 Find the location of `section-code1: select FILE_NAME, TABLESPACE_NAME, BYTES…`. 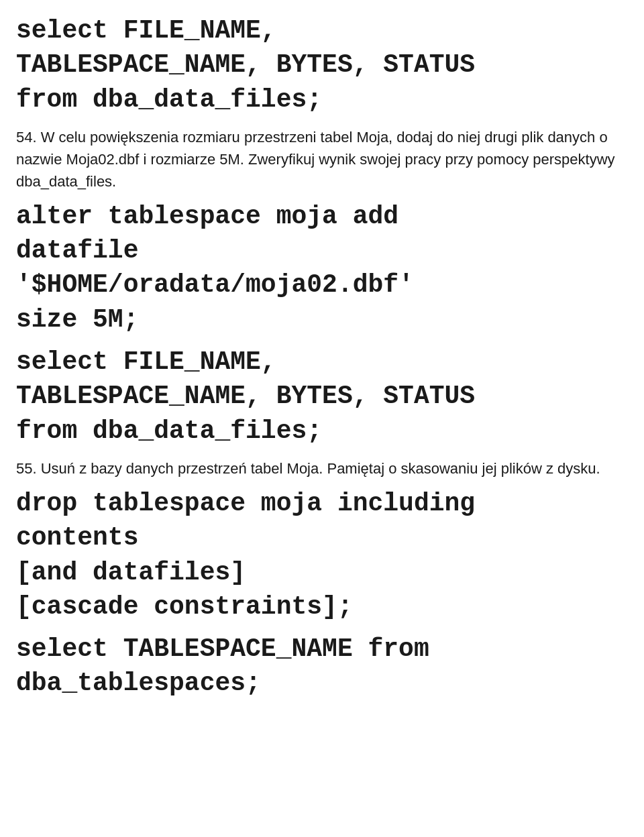

section-code1: select FILE_NAME, TABLESPACE_NAME, BYTES… is located at coordinates (322, 65).